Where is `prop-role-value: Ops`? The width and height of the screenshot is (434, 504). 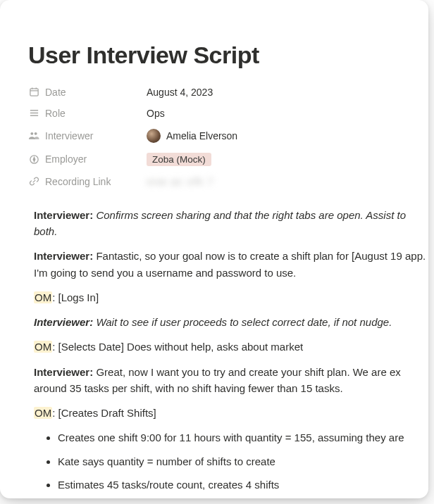
prop-role-value: Ops is located at coordinates (287, 113).